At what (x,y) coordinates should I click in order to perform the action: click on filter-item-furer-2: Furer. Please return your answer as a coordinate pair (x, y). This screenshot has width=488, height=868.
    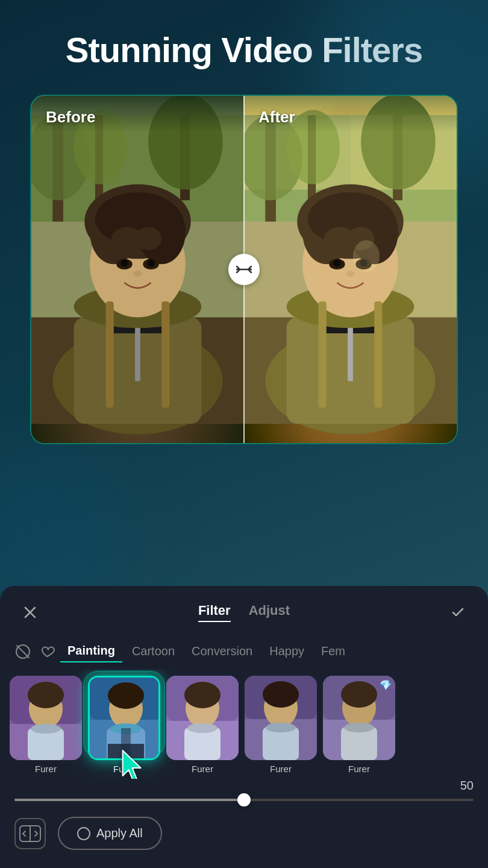
    Looking at the image, I should click on (124, 725).